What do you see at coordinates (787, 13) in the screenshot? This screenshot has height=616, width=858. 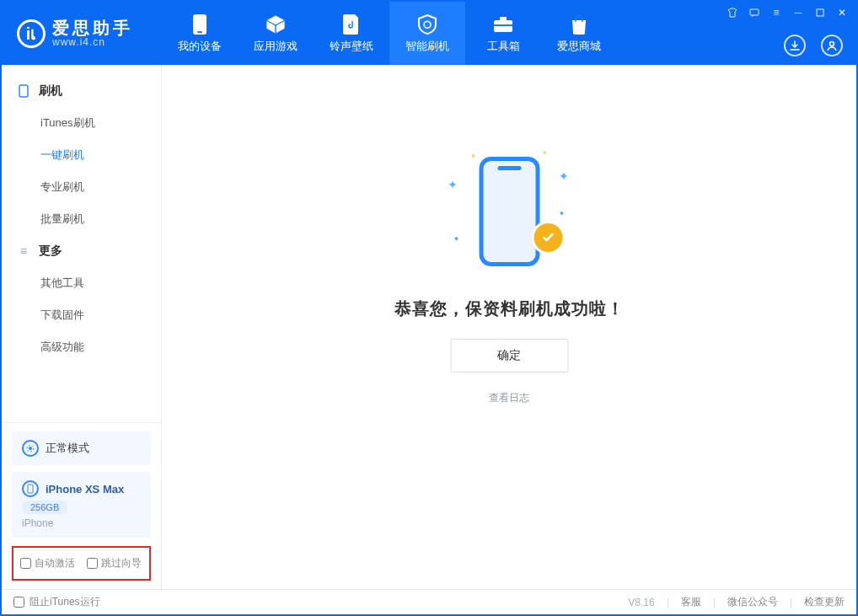 I see `window-controls: ≡ ─ ✕` at bounding box center [787, 13].